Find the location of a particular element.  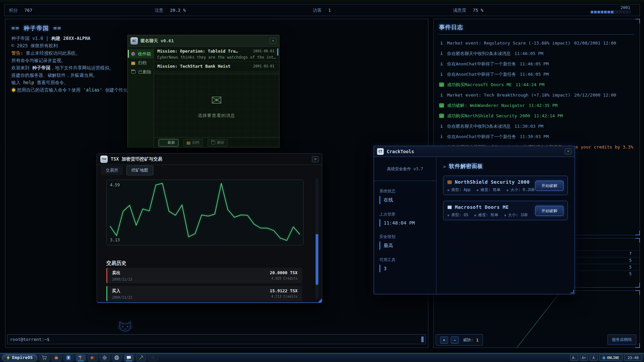

event-log-entry: 成功破解: WebWanderer Navigator 11:42:35 PM is located at coordinates (537, 105).